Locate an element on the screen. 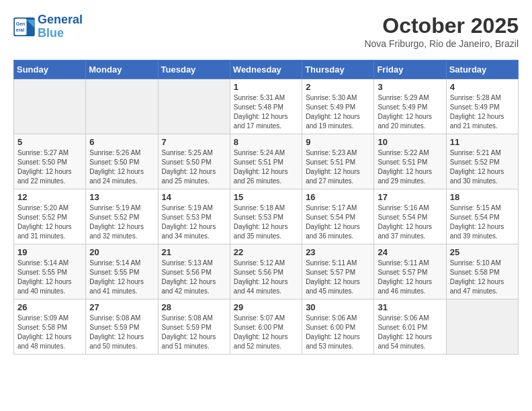 Image resolution: width=532 pixels, height=411 pixels. day-info: Sunrise: 5:06 AM Sunset: 6:00 PM Dayligh… is located at coordinates (338, 332).